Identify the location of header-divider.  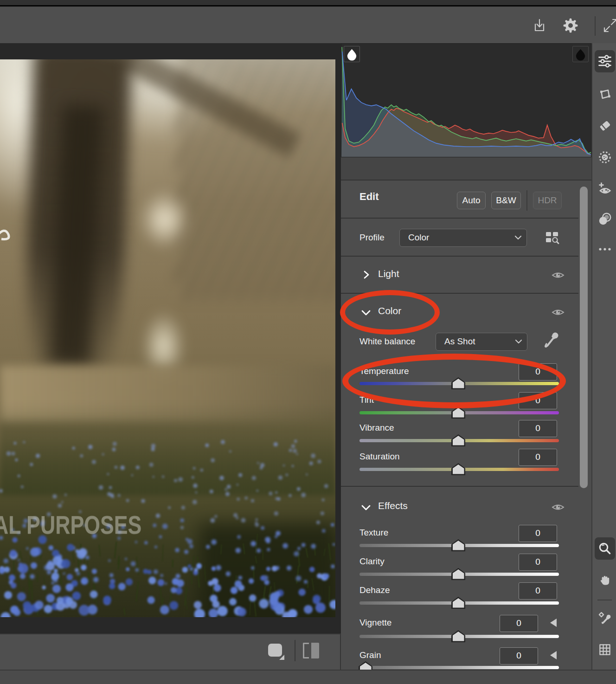
(527, 200).